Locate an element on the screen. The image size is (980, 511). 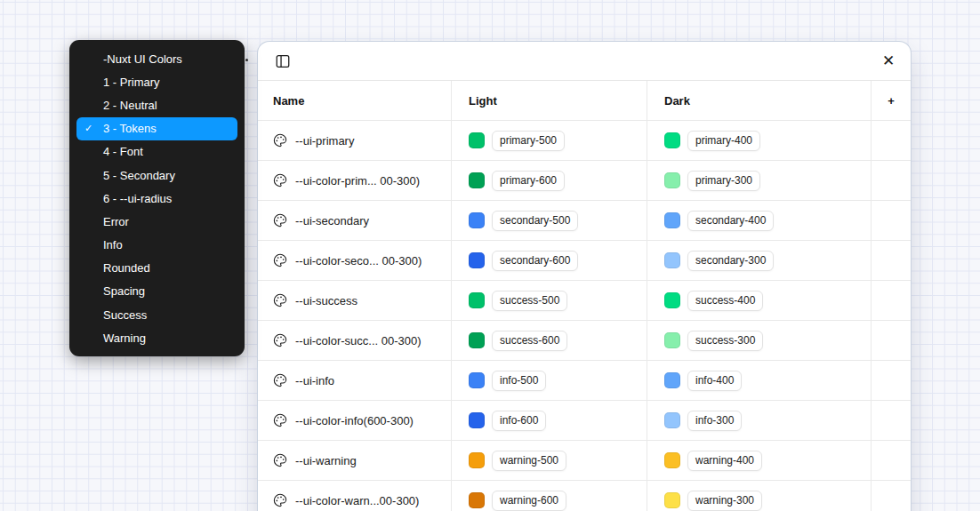
dark-color-badge: primary-400 is located at coordinates (724, 140).